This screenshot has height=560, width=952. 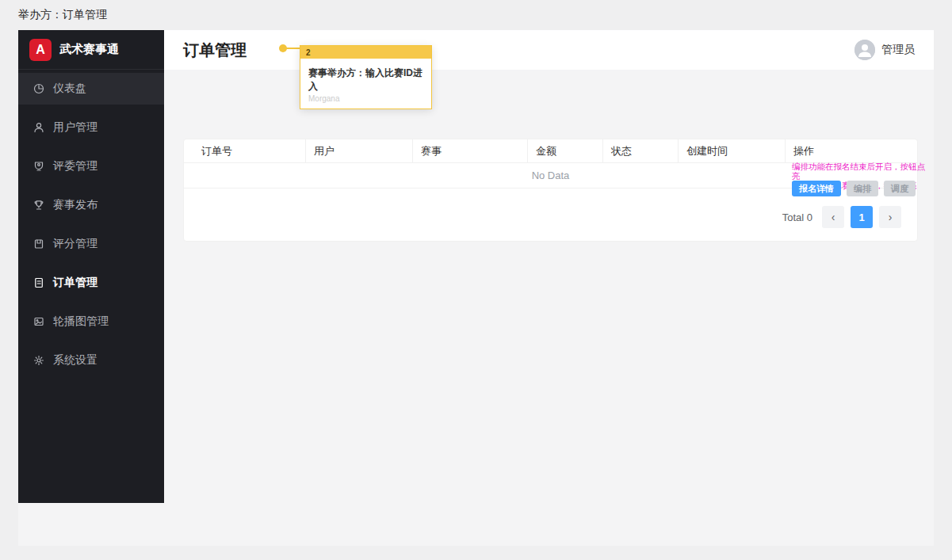 I want to click on order-icon, so click(x=39, y=283).